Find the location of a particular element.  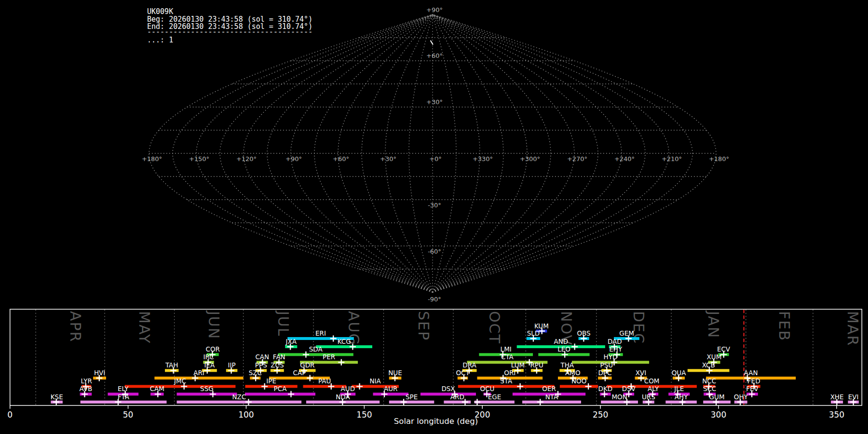

month-label-OCT: OCT is located at coordinates (495, 328).